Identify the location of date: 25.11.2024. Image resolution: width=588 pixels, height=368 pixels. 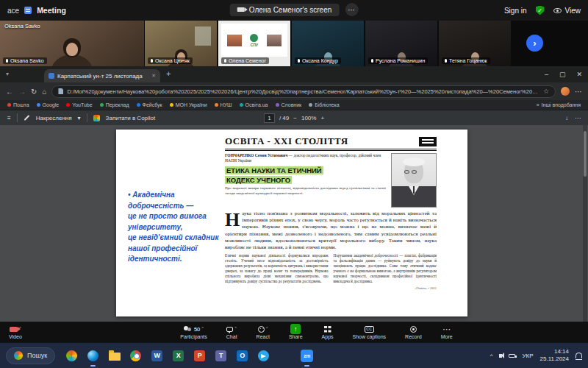
(554, 359).